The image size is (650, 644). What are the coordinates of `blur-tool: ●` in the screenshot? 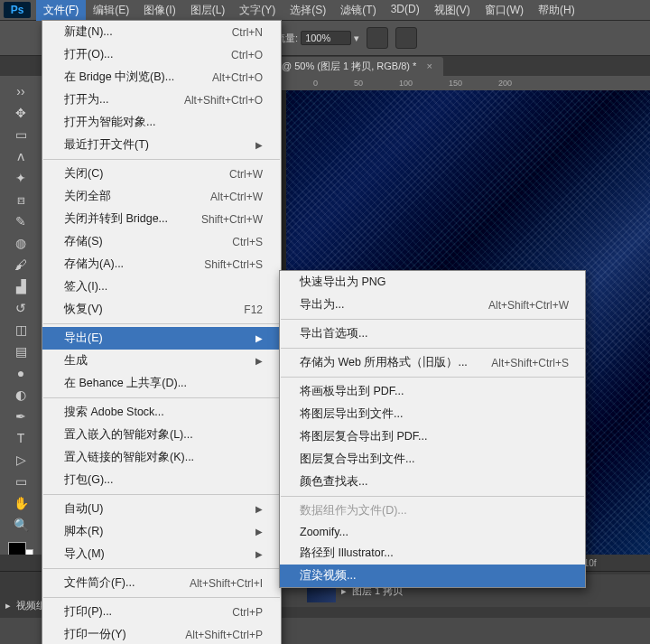 It's located at (21, 373).